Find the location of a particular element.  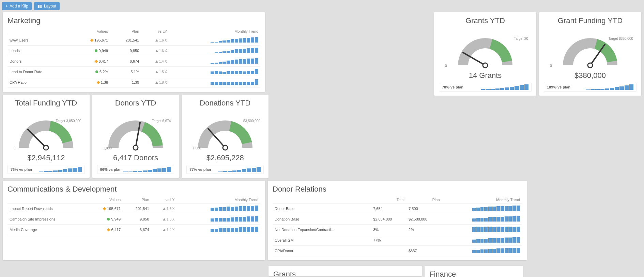

row-label: www Users is located at coordinates (40, 40).